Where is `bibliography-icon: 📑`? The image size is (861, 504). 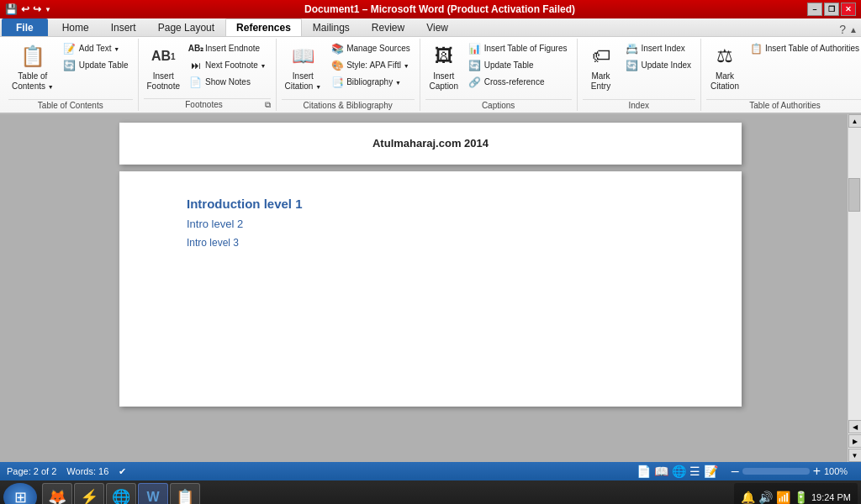 bibliography-icon: 📑 is located at coordinates (337, 82).